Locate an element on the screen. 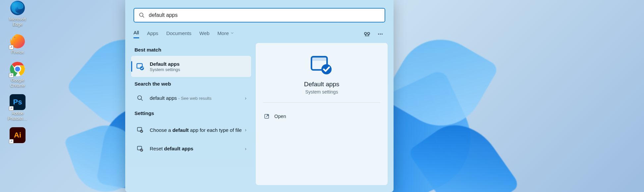 This screenshot has height=192, width=644. desktop-icon-chrome: ↗ GoogleChrome is located at coordinates (18, 75).